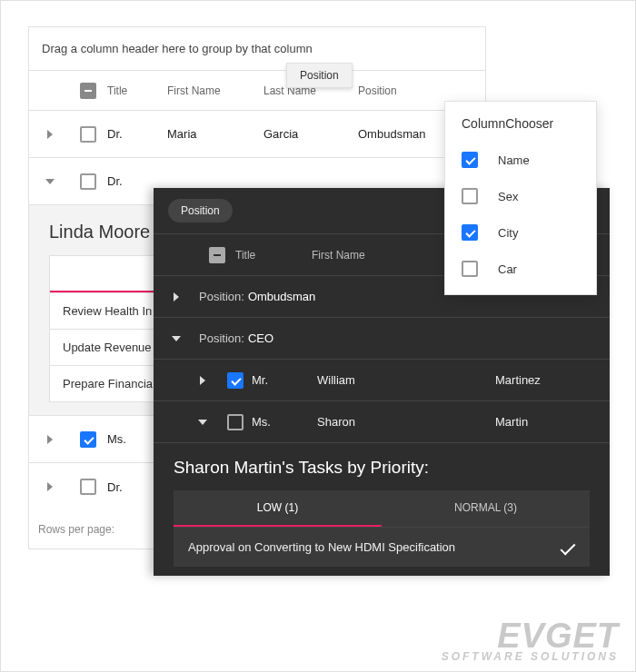  I want to click on detail-heading: Sharon Martin's Tasks by Priority:, so click(382, 468).